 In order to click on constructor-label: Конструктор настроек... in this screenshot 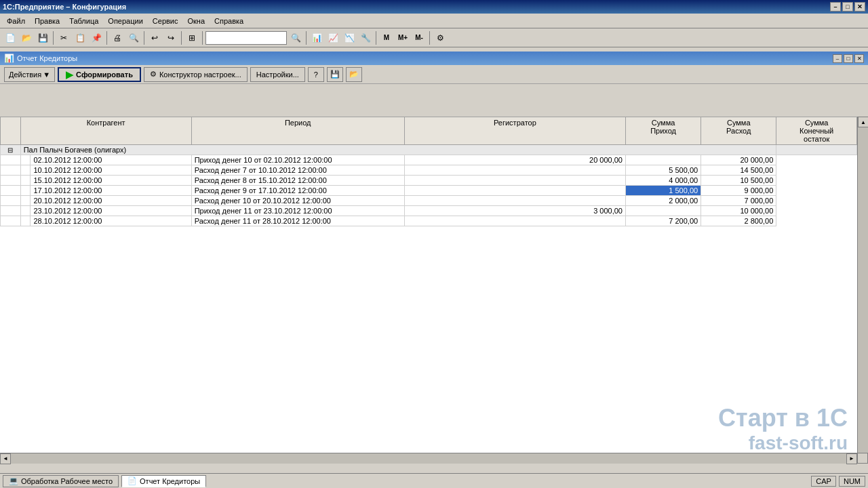, I will do `click(201, 75)`.